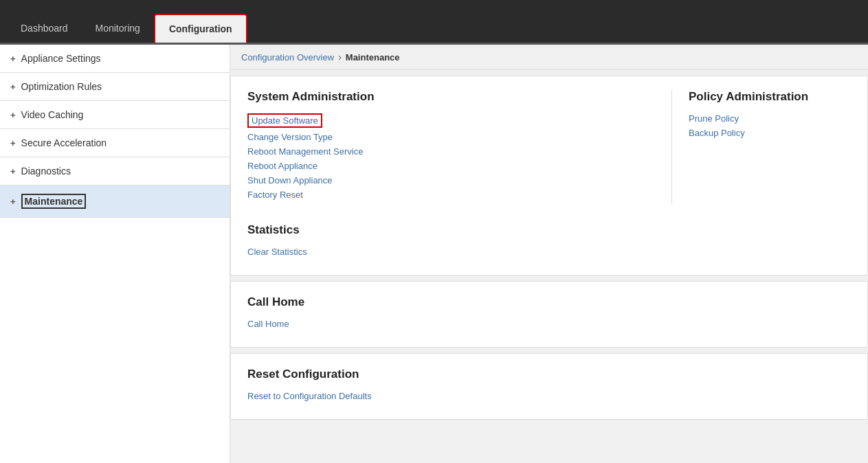  Describe the element at coordinates (549, 374) in the screenshot. I see `reset-config-title: Reset Configuration` at that location.